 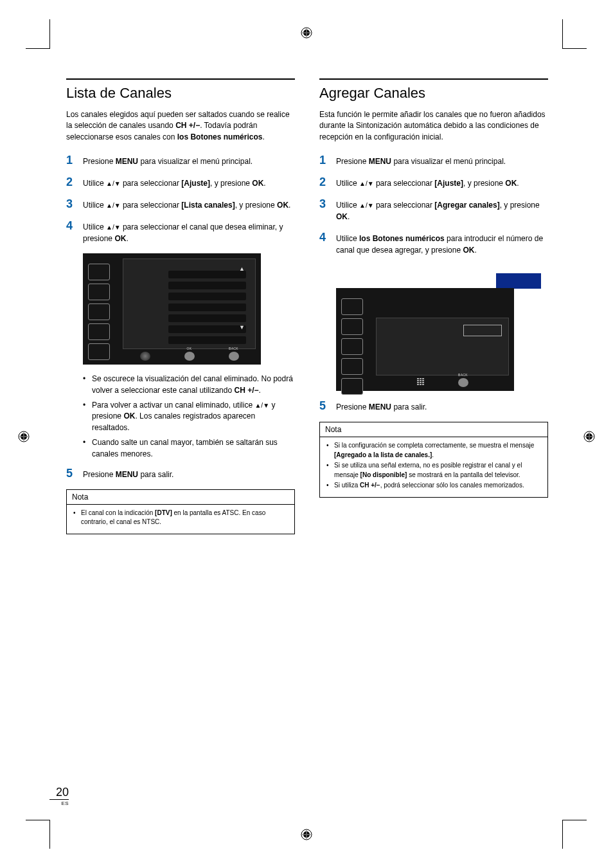 I want to click on note-item: Si se utiliza una señal externa, no es p…, so click(x=434, y=471).